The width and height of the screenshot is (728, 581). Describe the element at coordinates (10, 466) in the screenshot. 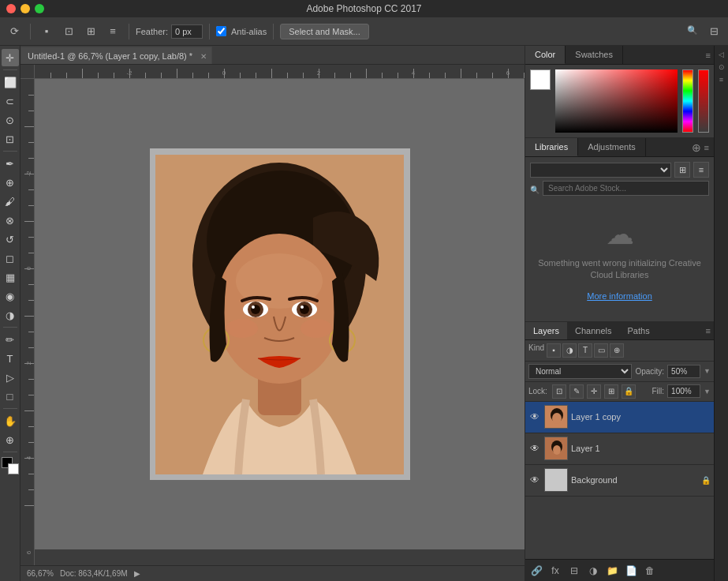

I see `color-swatch-tool` at that location.